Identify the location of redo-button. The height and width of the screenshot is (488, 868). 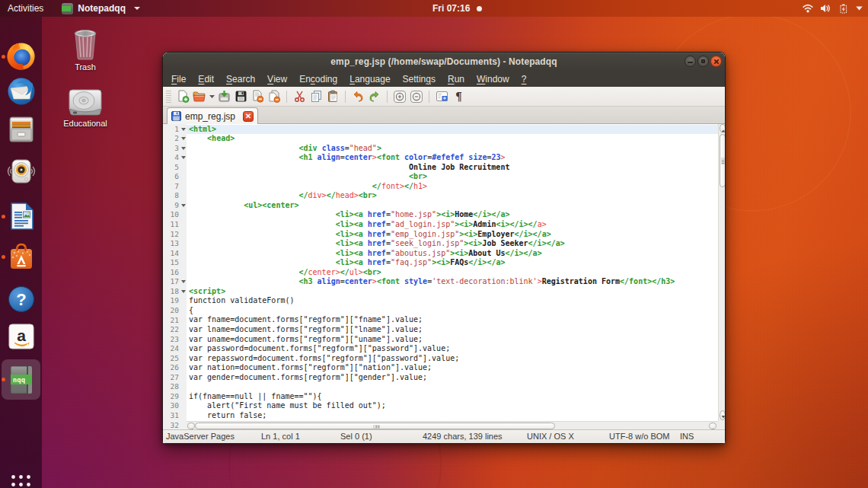
(375, 97).